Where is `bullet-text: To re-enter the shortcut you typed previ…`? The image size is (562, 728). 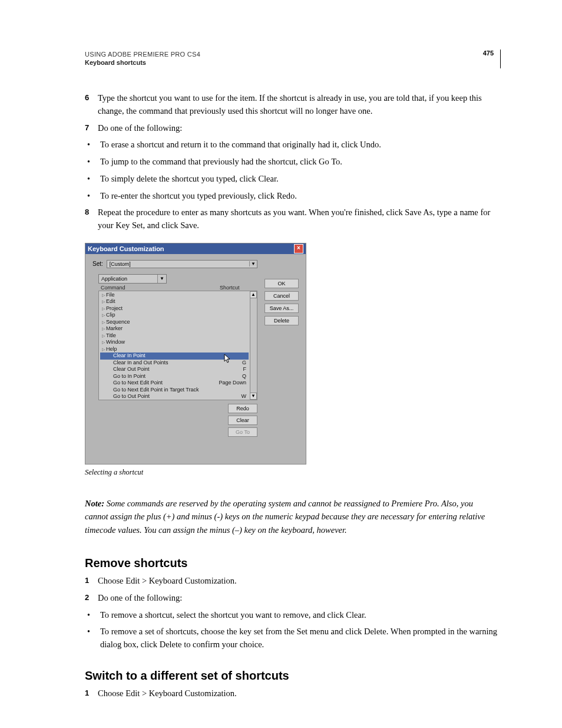
bullet-text: To re-enter the shortcut you typed previ… is located at coordinates (299, 196).